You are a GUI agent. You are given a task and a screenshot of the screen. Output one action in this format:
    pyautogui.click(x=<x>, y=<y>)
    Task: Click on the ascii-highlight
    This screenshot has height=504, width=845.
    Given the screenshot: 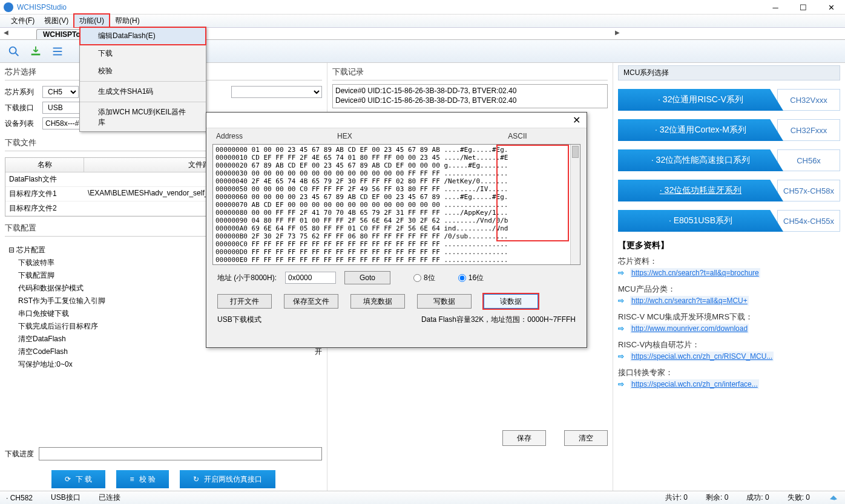 What is the action you would take?
    pyautogui.click(x=533, y=193)
    